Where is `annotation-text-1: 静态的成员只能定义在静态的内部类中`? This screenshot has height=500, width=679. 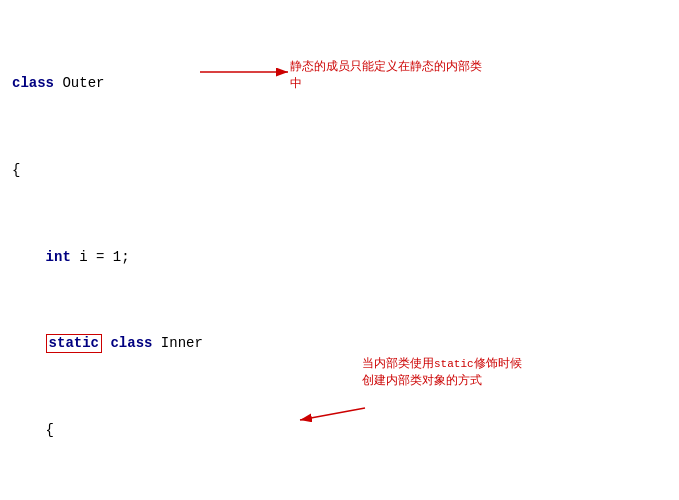
annotation-text-1: 静态的成员只能定义在静态的内部类中 is located at coordinates (390, 75).